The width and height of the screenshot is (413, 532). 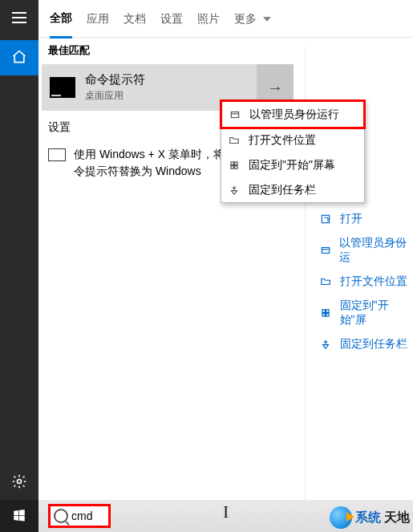 What do you see at coordinates (19, 516) in the screenshot?
I see `start-button` at bounding box center [19, 516].